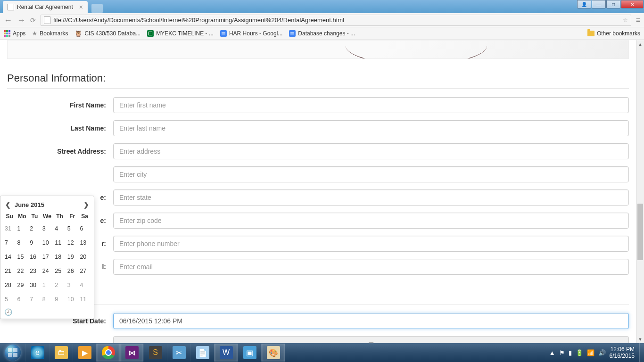  I want to click on tray-battery-icon: 🔋, so click(579, 353).